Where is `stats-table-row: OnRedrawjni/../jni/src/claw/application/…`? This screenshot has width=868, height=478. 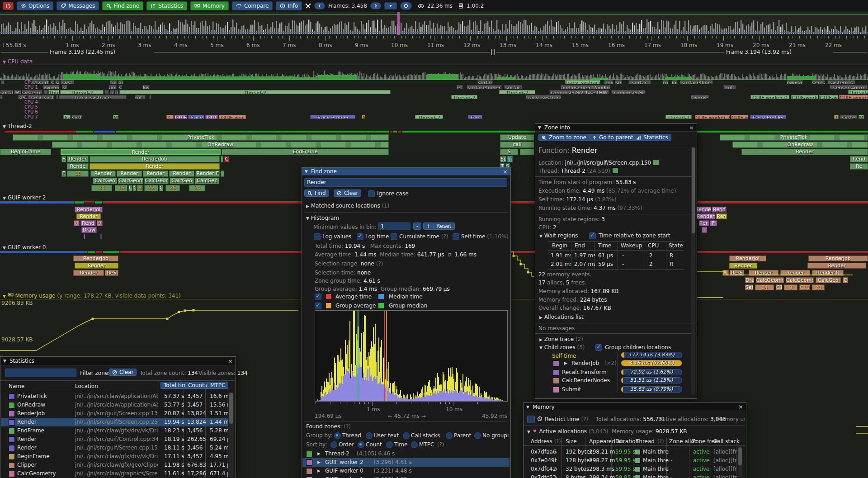 stats-table-row: OnRedrawjni/../jni/src/claw/application/… is located at coordinates (114, 405).